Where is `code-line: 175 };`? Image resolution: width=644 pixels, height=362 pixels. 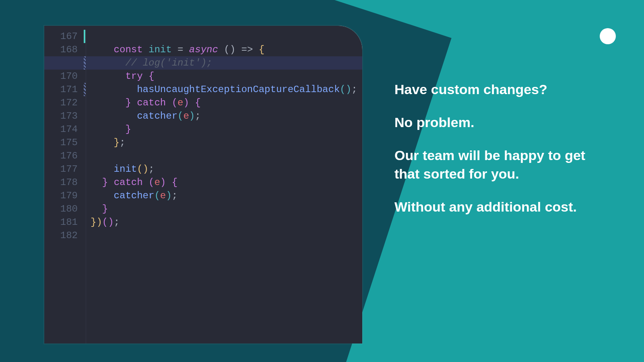
code-line: 175 }; is located at coordinates (203, 142).